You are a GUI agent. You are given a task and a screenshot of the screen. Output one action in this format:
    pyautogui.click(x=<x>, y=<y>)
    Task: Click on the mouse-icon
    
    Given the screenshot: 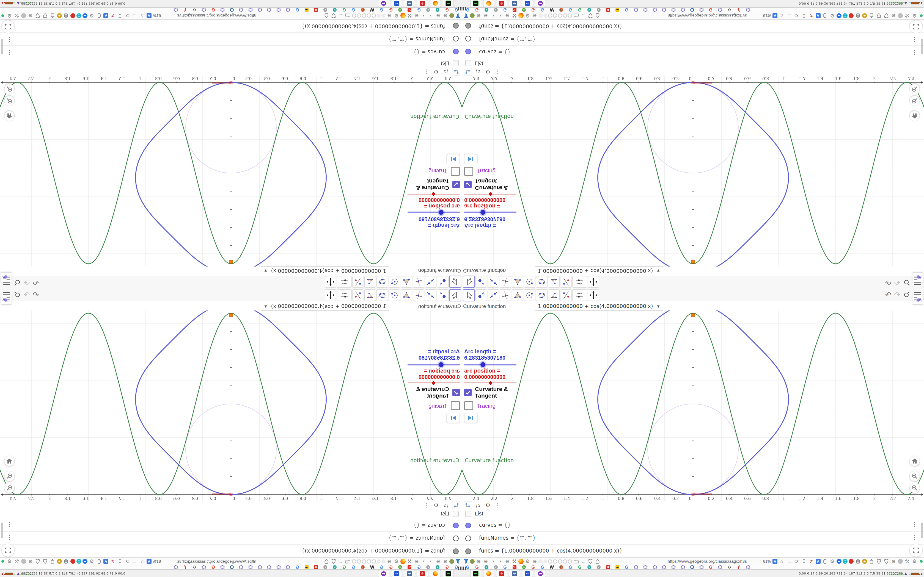 What is the action you would take?
    pyautogui.click(x=825, y=561)
    